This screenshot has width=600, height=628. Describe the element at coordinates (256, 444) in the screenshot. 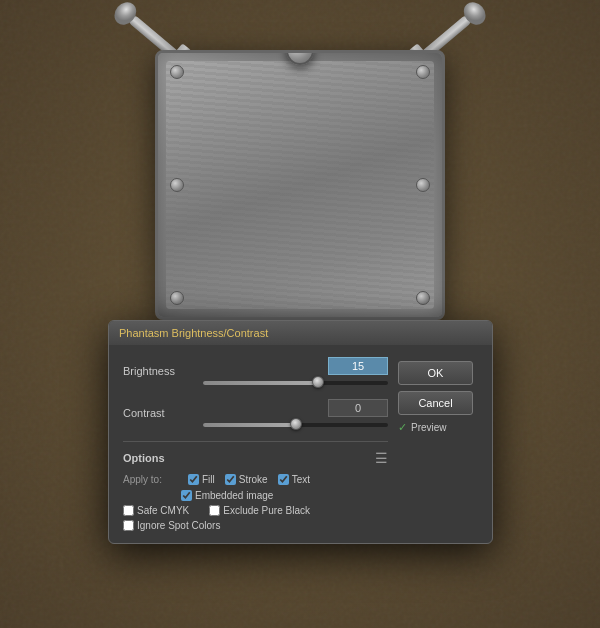

I see `dialog-left-panel: Brightness Contrast` at that location.